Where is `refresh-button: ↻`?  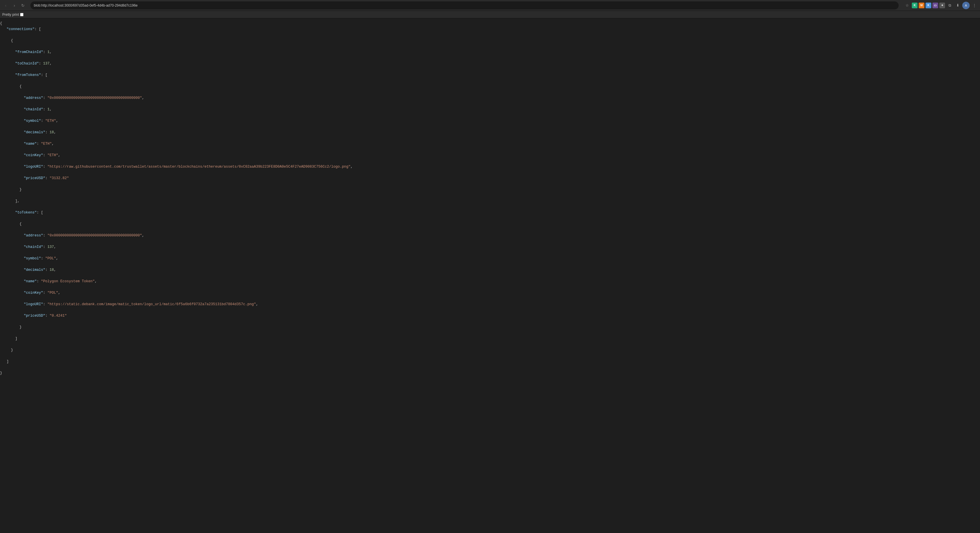
refresh-button: ↻ is located at coordinates (23, 5).